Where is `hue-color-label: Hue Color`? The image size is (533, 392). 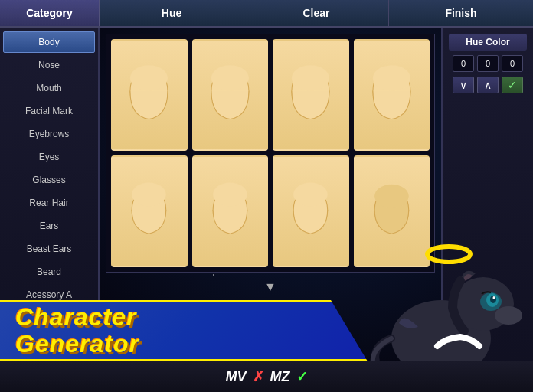
hue-color-label: Hue Color is located at coordinates (488, 42).